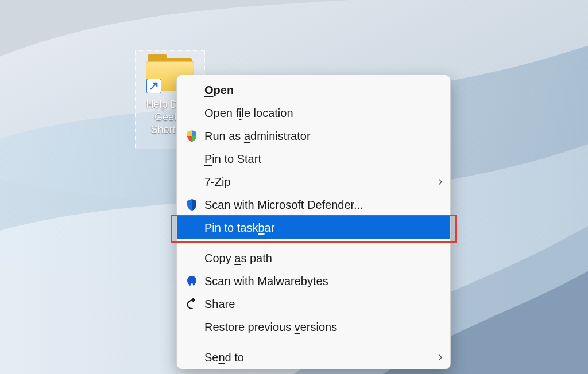 The width and height of the screenshot is (588, 374). What do you see at coordinates (318, 228) in the screenshot?
I see `menu-item-label: Pin to taskbar` at bounding box center [318, 228].